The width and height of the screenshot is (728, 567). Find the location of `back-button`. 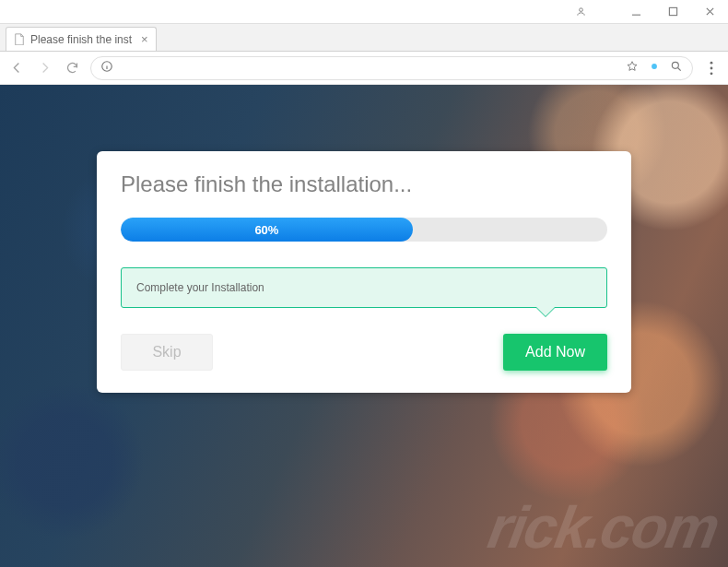

back-button is located at coordinates (17, 68).